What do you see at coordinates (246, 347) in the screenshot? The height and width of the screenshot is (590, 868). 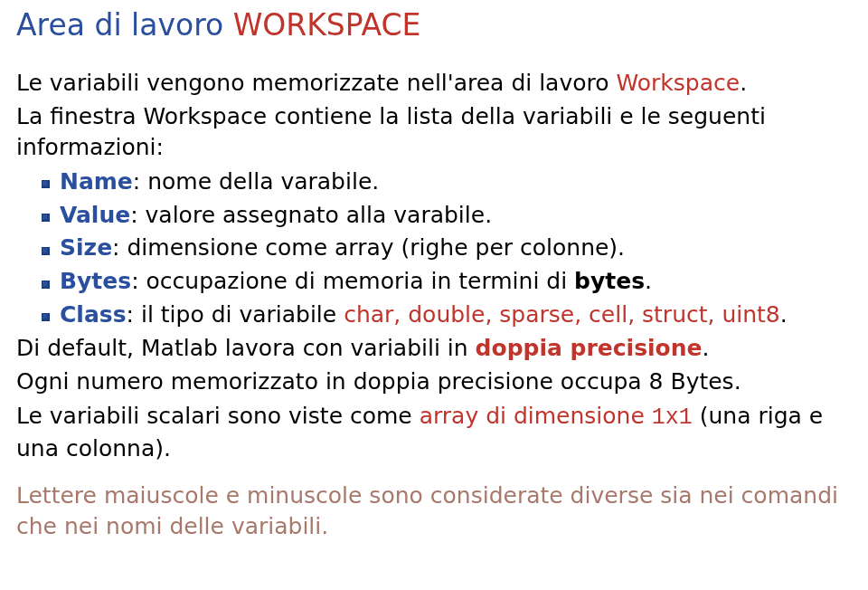 I see `default-pre: Di default, Matlab lavora con variabili …` at bounding box center [246, 347].